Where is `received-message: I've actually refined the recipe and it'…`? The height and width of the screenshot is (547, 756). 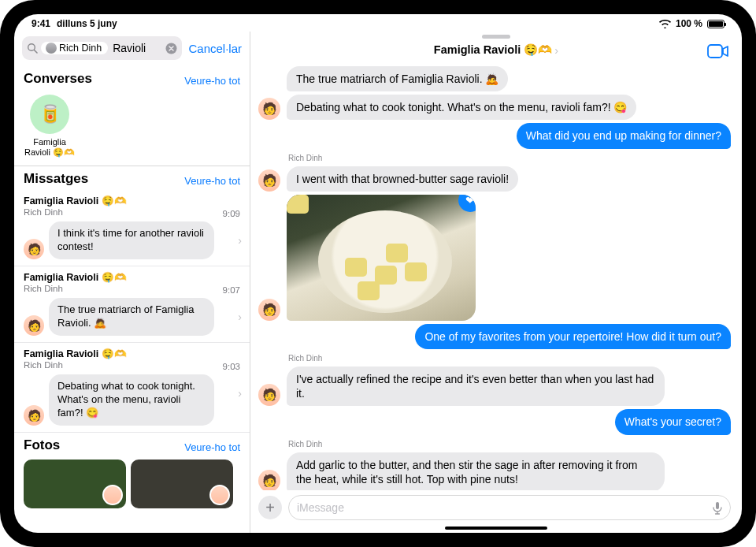 received-message: I've actually refined the recipe and it'… is located at coordinates (476, 386).